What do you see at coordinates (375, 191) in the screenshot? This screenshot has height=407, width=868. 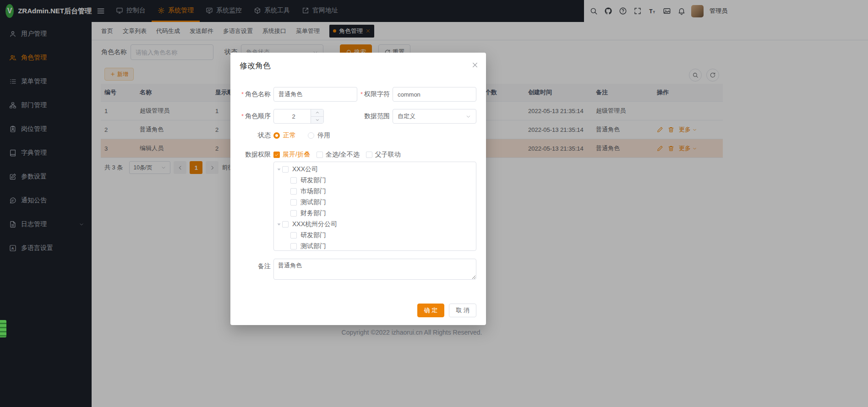 I see `tree-node: 市场部门` at bounding box center [375, 191].